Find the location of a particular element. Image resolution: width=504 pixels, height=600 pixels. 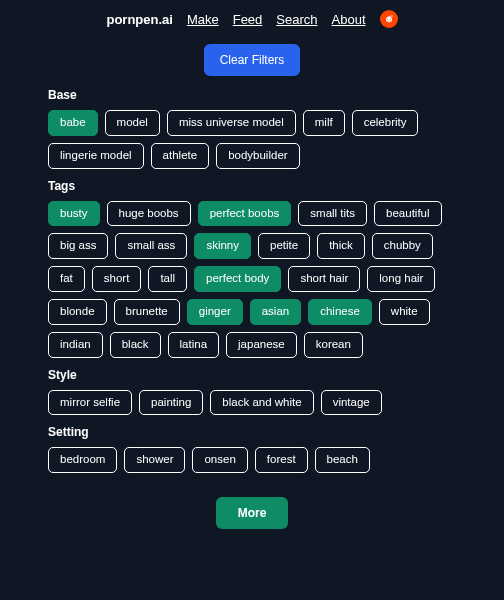

filter-tag: small ass is located at coordinates (151, 246).